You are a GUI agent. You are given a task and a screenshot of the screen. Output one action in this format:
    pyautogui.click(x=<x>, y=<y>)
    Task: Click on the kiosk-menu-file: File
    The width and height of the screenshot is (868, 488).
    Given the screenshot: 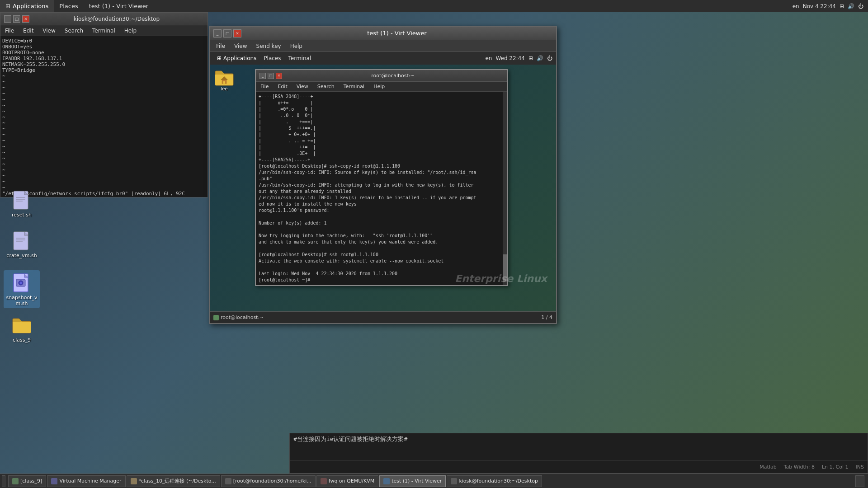 What is the action you would take?
    pyautogui.click(x=9, y=31)
    